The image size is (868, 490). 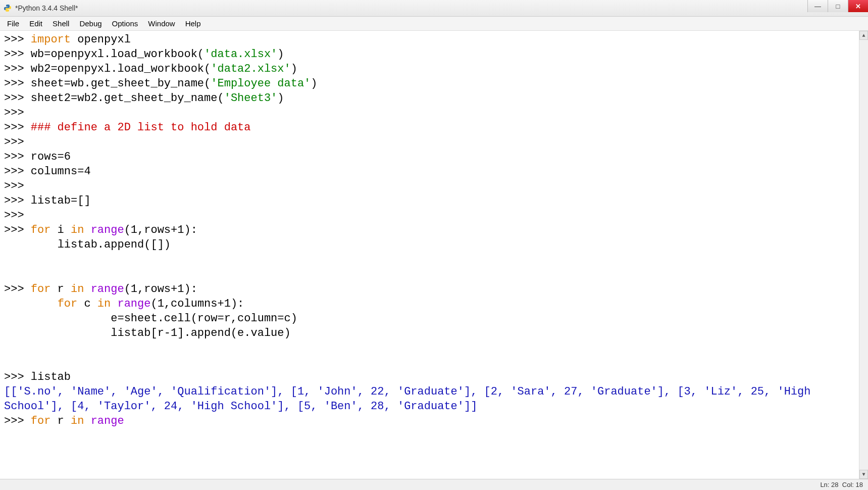 What do you see at coordinates (193, 23) in the screenshot?
I see `menu-help: Help` at bounding box center [193, 23].